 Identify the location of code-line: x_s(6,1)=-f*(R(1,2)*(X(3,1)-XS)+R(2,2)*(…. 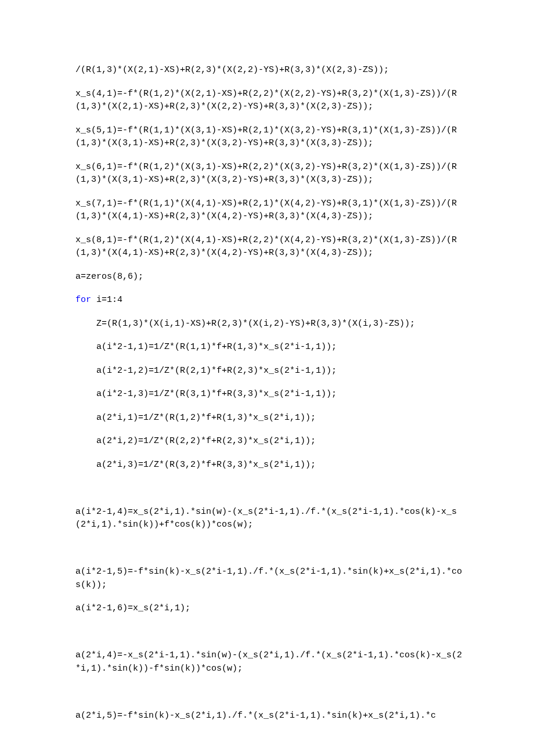
(270, 174).